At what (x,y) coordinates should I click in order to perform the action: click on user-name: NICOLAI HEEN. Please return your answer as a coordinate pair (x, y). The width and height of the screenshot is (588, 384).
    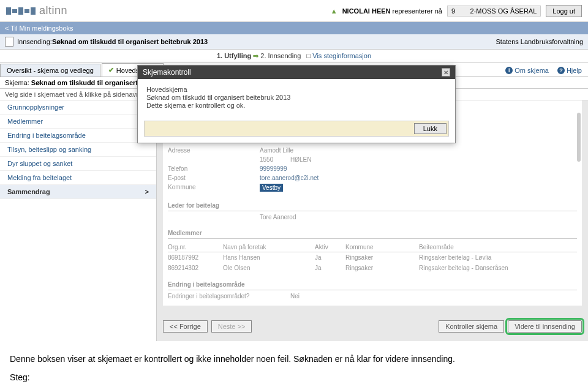
    Looking at the image, I should click on (366, 11).